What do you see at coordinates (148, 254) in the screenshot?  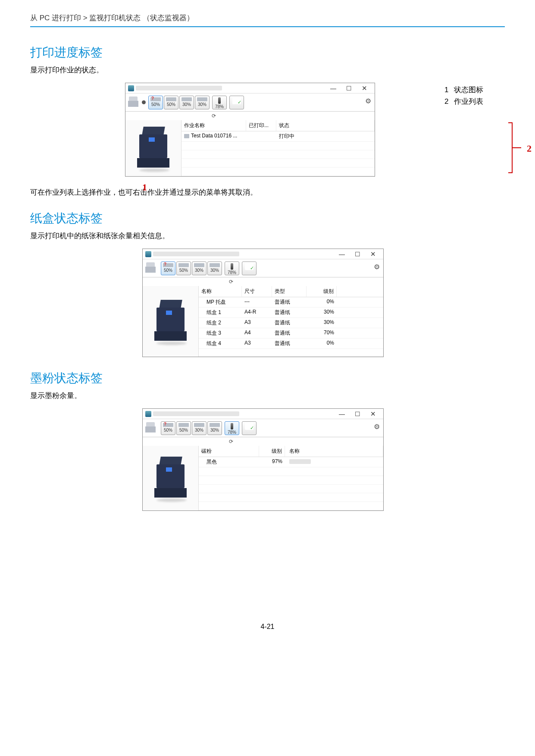 I see `app-icon` at bounding box center [148, 254].